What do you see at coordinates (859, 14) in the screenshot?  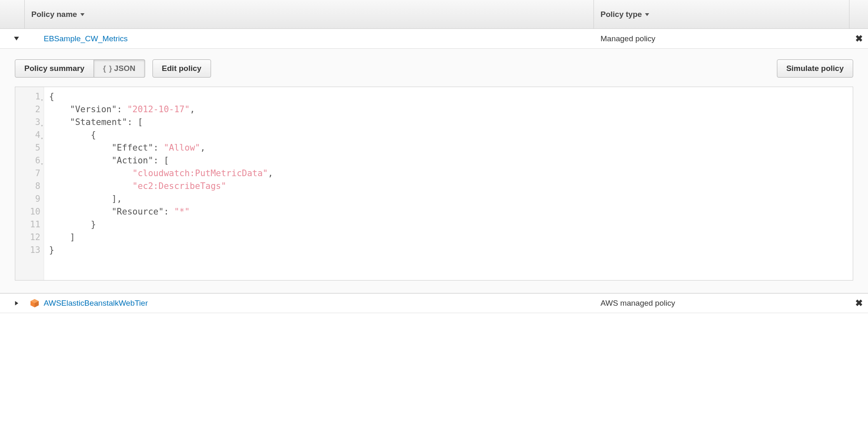 I see `header-actions-col` at bounding box center [859, 14].